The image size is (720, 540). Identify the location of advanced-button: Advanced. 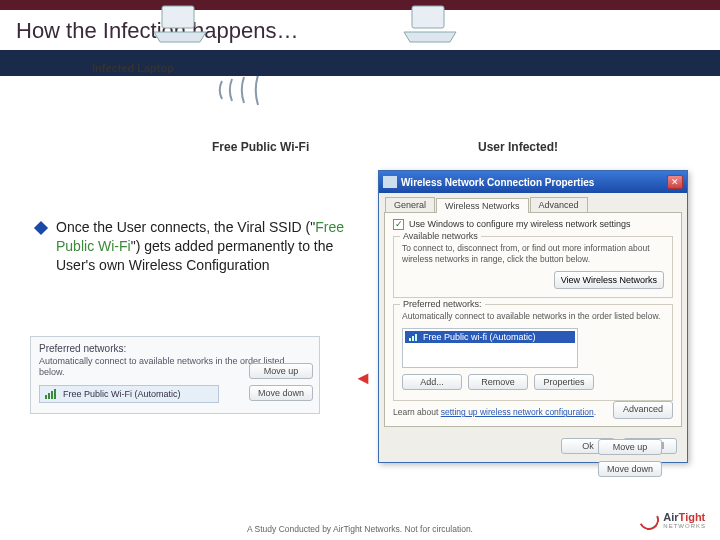
(643, 410).